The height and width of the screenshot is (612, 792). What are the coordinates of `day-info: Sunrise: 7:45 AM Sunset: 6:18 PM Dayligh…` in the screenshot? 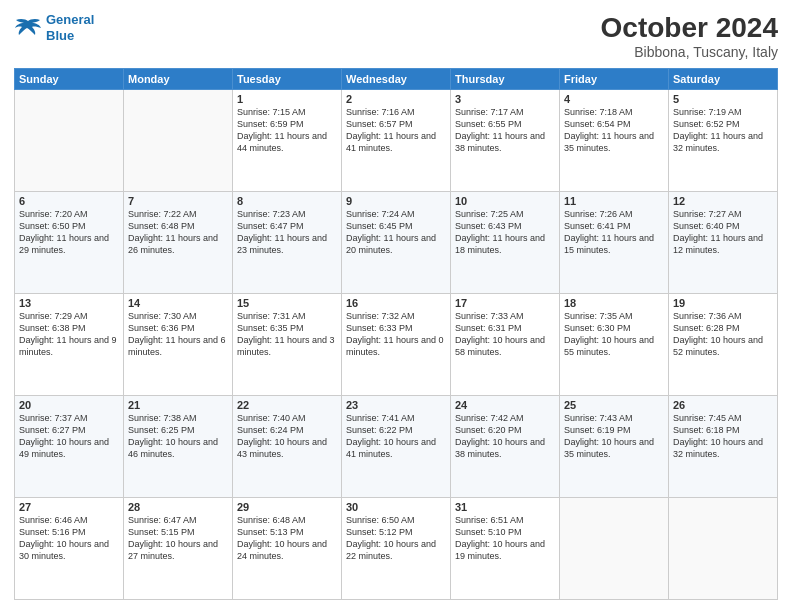 It's located at (723, 436).